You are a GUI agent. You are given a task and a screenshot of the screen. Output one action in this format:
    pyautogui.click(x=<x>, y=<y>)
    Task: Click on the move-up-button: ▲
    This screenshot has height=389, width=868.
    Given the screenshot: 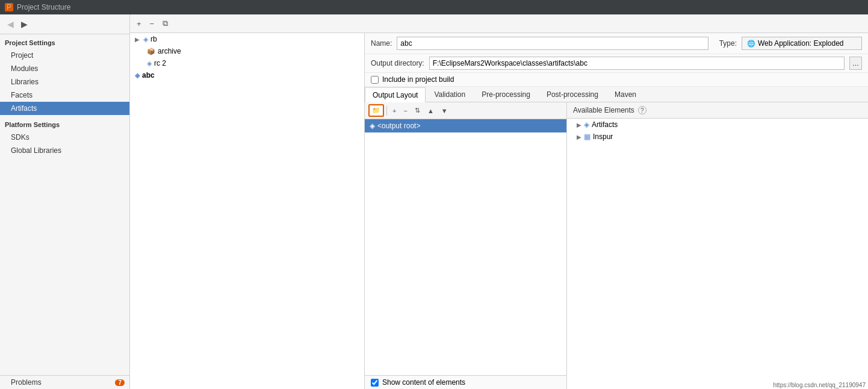 What is the action you would take?
    pyautogui.click(x=431, y=111)
    